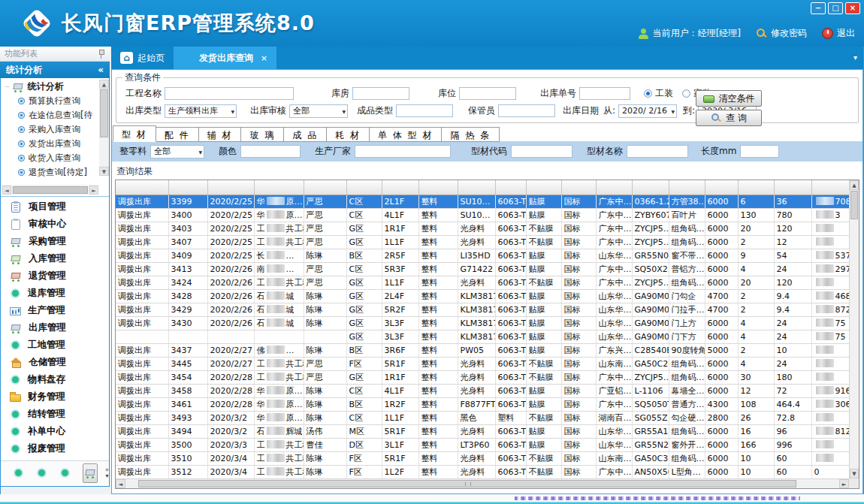 The width and height of the screenshot is (864, 504). I want to click on cell-warehouse: B区, so click(364, 255).